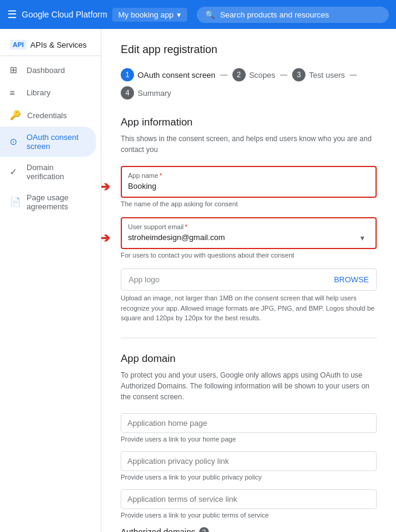 The width and height of the screenshot is (396, 532). I want to click on app-logo-upload: App logo BROWSE, so click(249, 280).